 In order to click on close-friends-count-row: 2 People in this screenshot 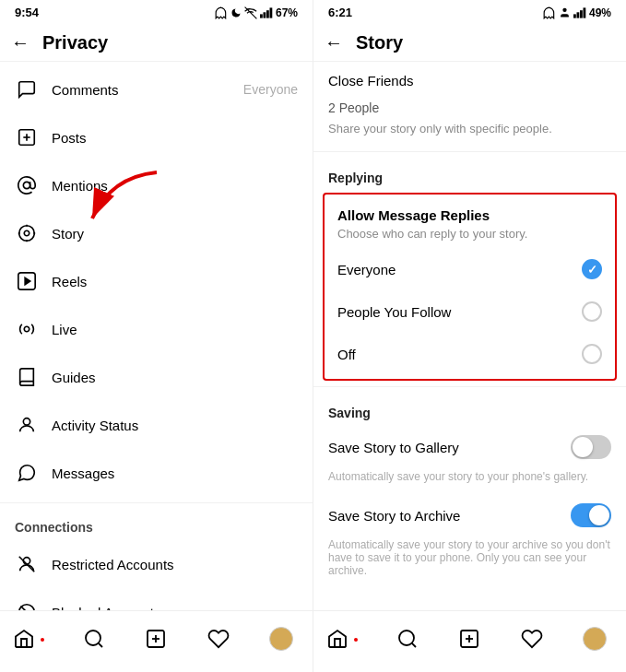, I will do `click(470, 110)`.